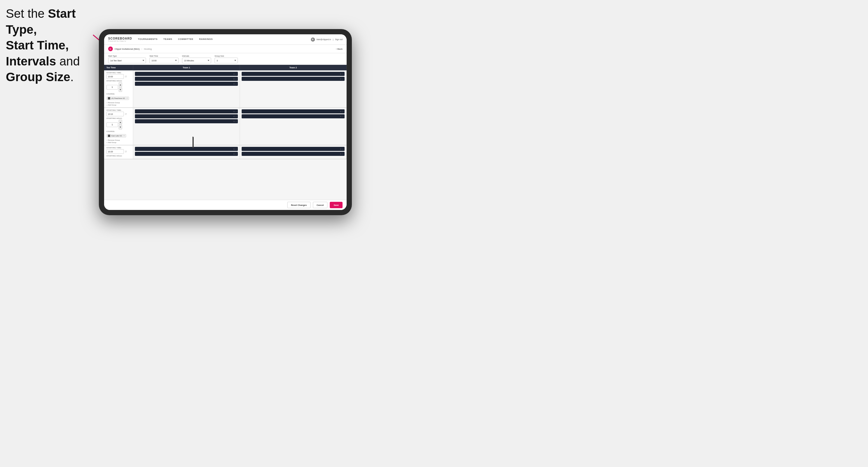  What do you see at coordinates (343, 117) in the screenshot?
I see `slot-edit-icon-4-2: ○` at bounding box center [343, 117].